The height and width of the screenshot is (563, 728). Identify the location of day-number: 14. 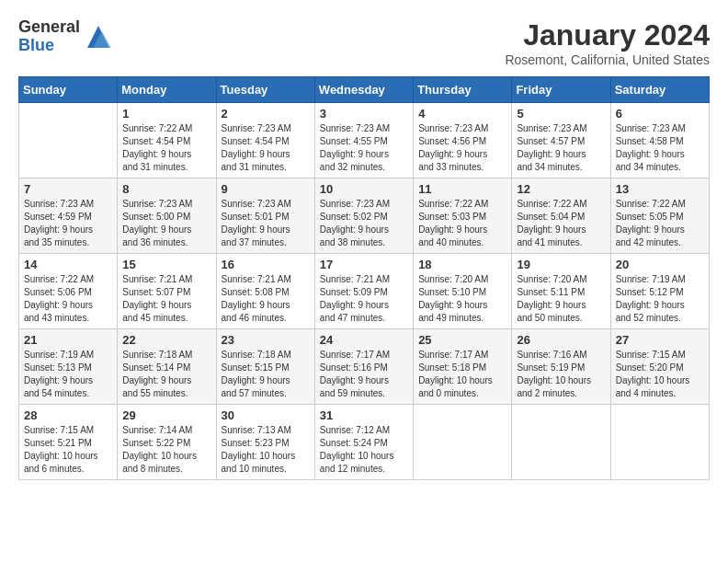
(68, 265).